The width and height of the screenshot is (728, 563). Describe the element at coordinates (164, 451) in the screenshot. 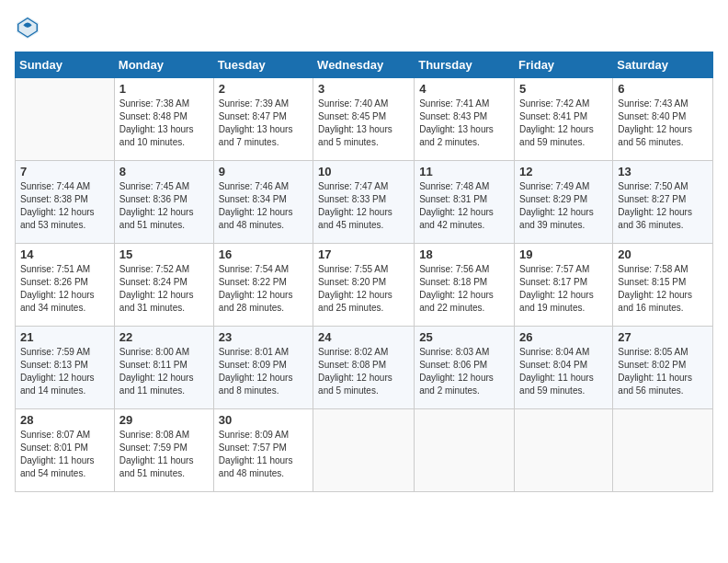

I see `calendar-cell: 29Sunrise: 8:08 AM Sunset: 7:59 PM Dayli…` at that location.